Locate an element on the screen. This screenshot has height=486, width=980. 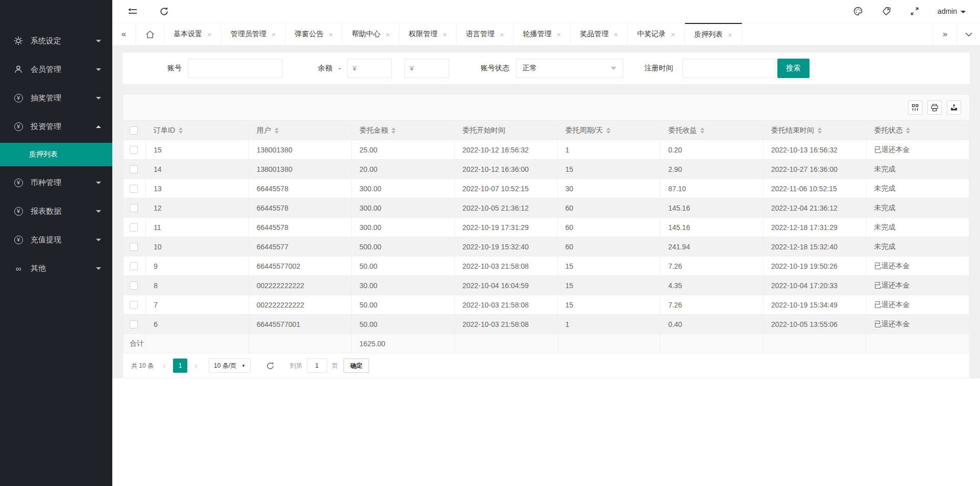
account-status-select: 正常 is located at coordinates (570, 68).